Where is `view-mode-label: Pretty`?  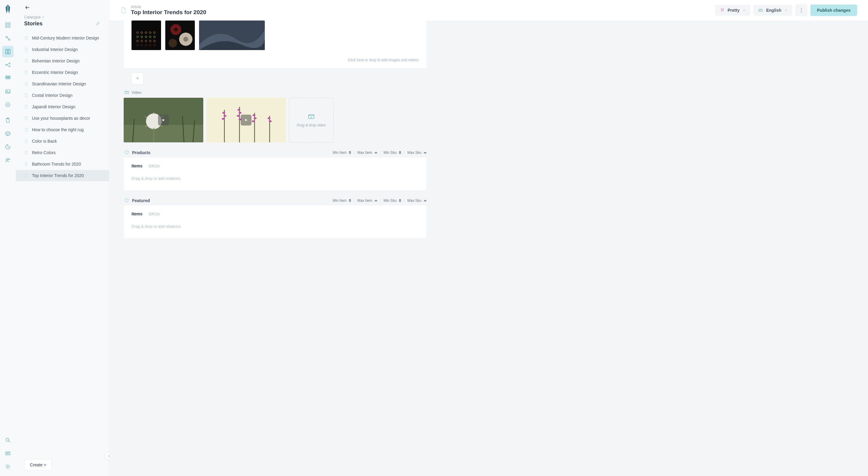 view-mode-label: Pretty is located at coordinates (734, 10).